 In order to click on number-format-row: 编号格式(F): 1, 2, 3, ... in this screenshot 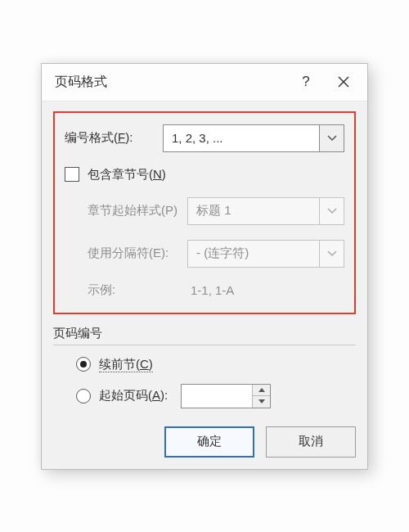, I will do `click(204, 138)`.